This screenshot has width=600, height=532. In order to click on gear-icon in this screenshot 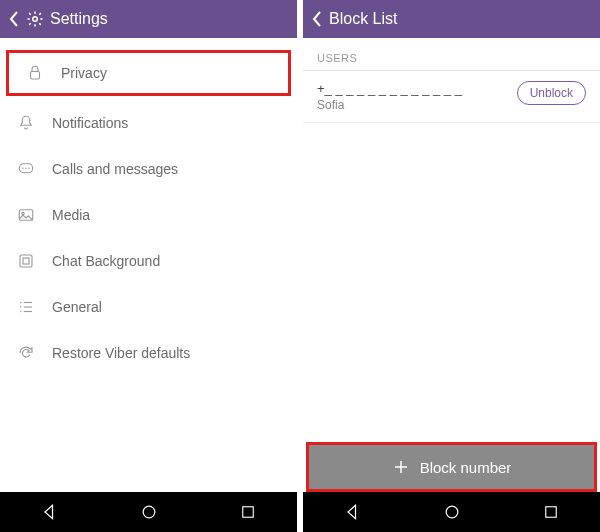, I will do `click(35, 19)`.